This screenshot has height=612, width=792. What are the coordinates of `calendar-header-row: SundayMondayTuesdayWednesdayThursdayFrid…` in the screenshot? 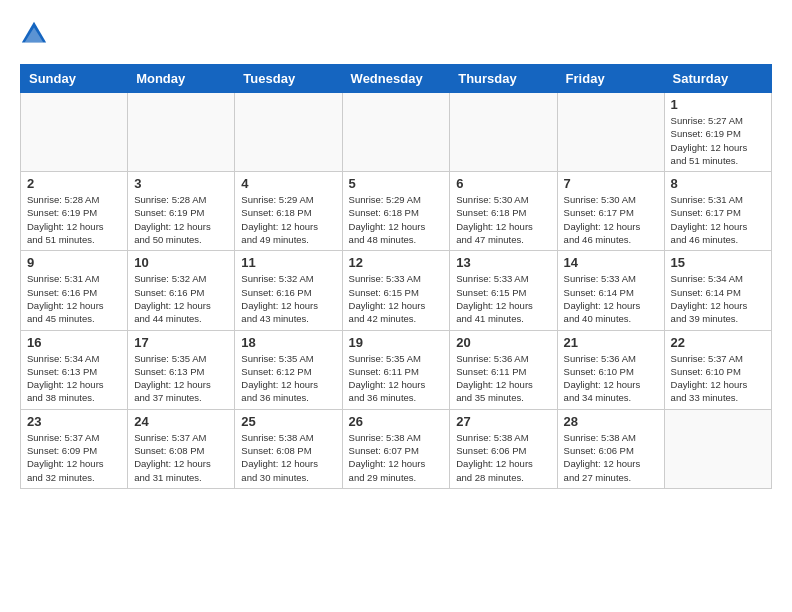 It's located at (396, 79).